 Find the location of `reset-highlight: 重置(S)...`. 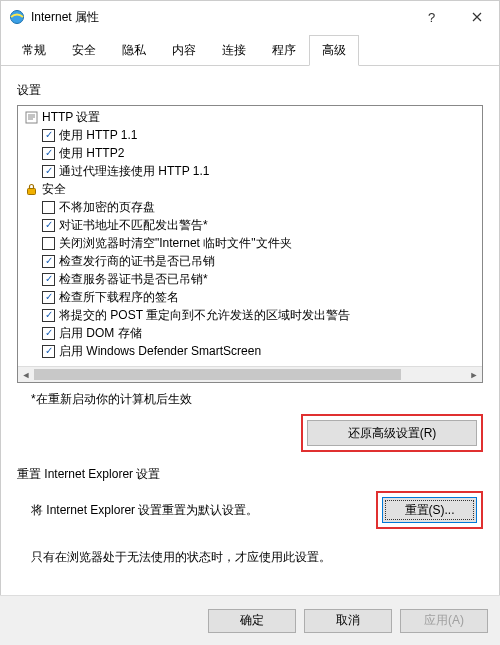

reset-highlight: 重置(S)... is located at coordinates (430, 510).